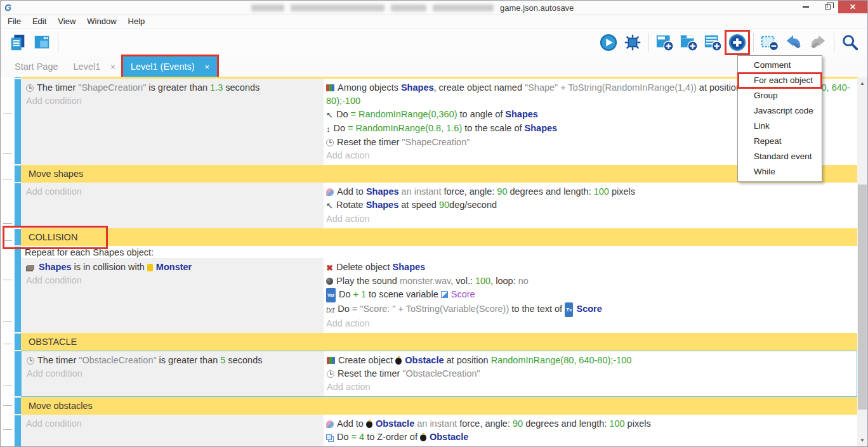 The height and width of the screenshot is (447, 868). What do you see at coordinates (39, 22) in the screenshot?
I see `menu-edit: Edit` at bounding box center [39, 22].